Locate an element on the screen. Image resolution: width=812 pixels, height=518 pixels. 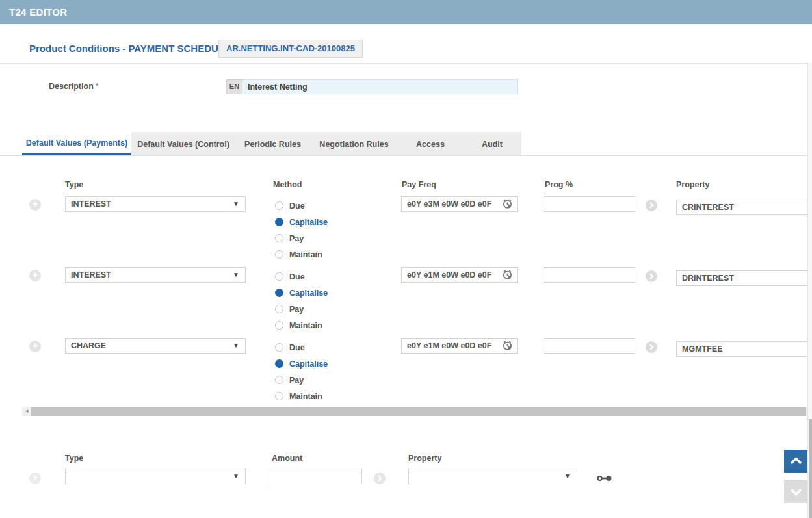
page-title: Product Conditions - PAYMENT SCHEDULE is located at coordinates (130, 48).